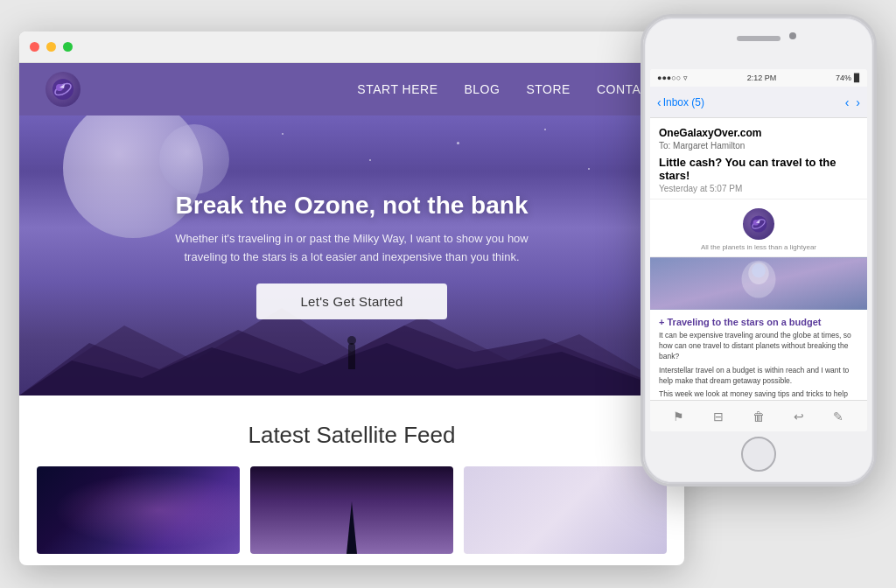 The height and width of the screenshot is (588, 896). I want to click on status-bar: ●●●○○ ▿ 2:12 PM 74% ▉, so click(759, 78).